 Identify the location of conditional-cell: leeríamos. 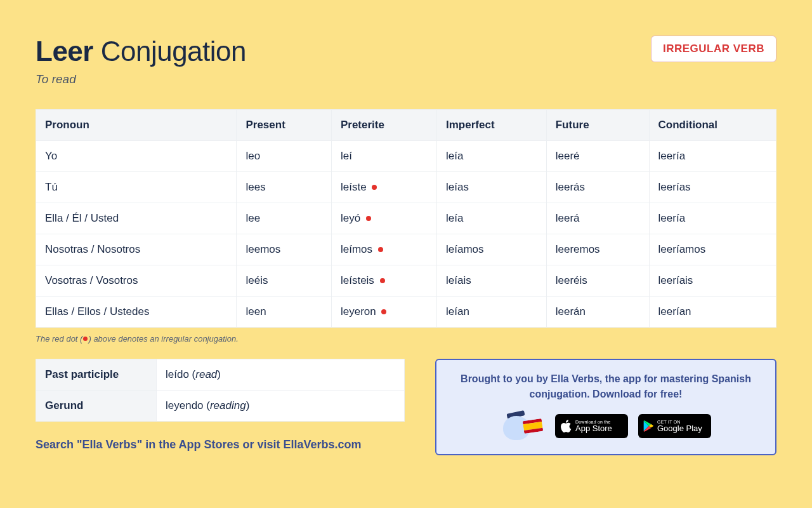
(712, 250).